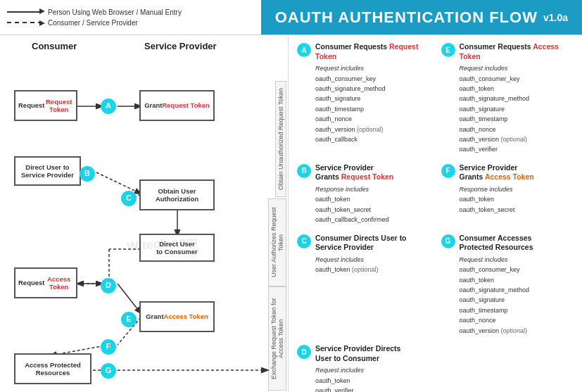 The image size is (582, 392). Describe the element at coordinates (363, 52) in the screenshot. I see `info-header-A: A Consumer Requests Request Token` at that location.